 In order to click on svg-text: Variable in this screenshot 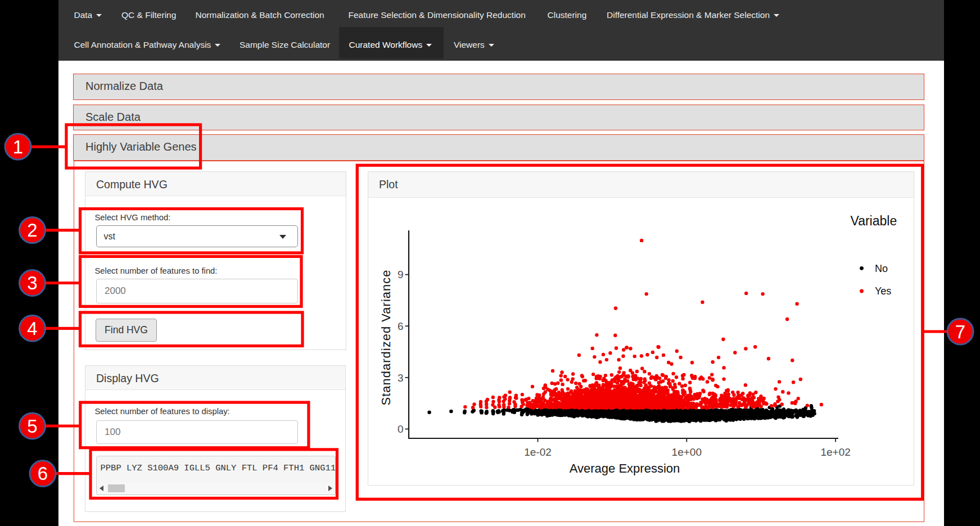, I will do `click(874, 221)`.